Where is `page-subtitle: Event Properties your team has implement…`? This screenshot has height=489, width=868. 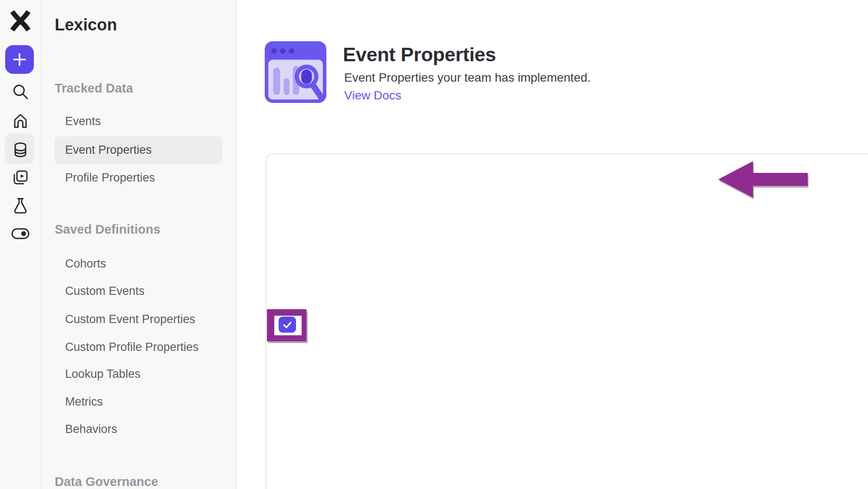 page-subtitle: Event Properties your team has implement… is located at coordinates (467, 78).